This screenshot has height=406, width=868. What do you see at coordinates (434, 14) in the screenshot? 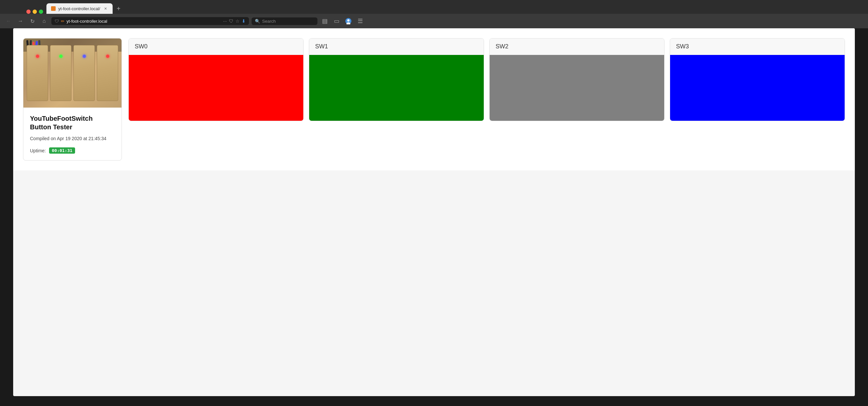
I see `browser-chrome: yt-foot-controller.local/ ✕ + ← → ↻ ⌂ 🛡 …` at bounding box center [434, 14].